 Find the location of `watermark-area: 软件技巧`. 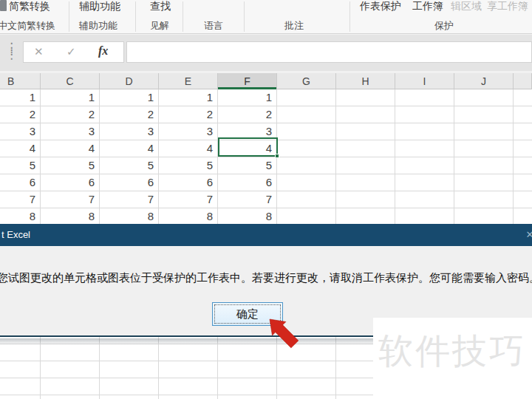

watermark-area: 软件技巧 is located at coordinates (452, 358).